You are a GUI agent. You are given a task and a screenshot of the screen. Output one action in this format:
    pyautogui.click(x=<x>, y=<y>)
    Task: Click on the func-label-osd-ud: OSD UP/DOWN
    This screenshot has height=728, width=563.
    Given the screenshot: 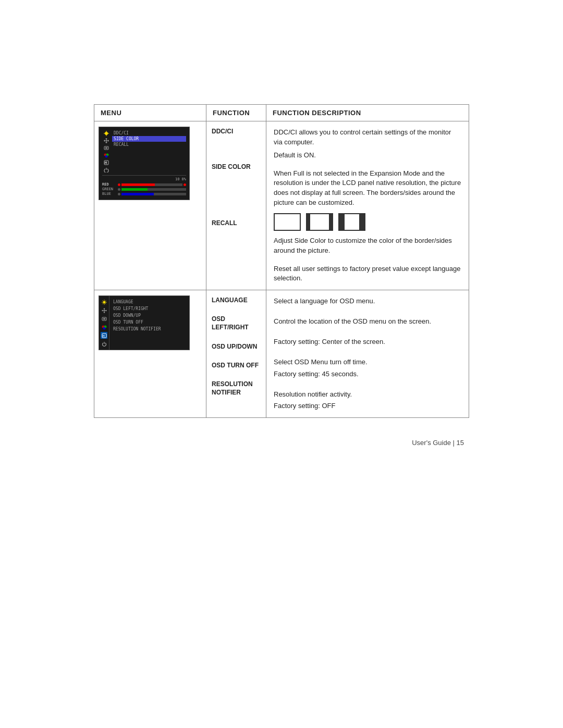 What is the action you would take?
    pyautogui.click(x=236, y=347)
    